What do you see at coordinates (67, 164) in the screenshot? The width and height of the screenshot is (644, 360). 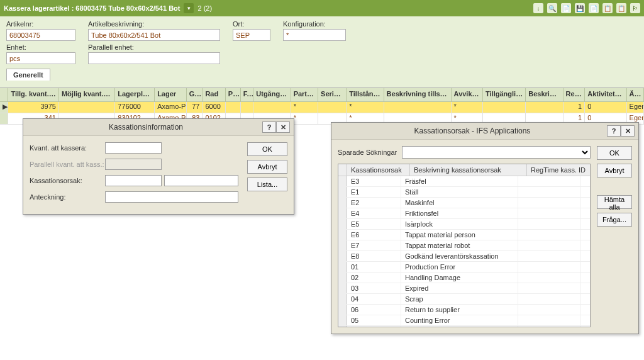 I see `label-parallell-kvant: Parallell kvant. att kass.:` at bounding box center [67, 164].